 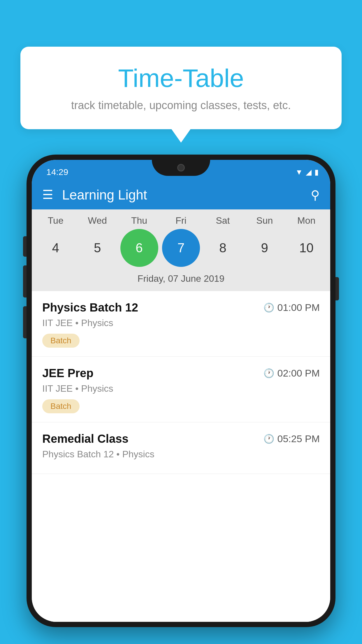 I want to click on day-label-fri: Fri, so click(x=181, y=220).